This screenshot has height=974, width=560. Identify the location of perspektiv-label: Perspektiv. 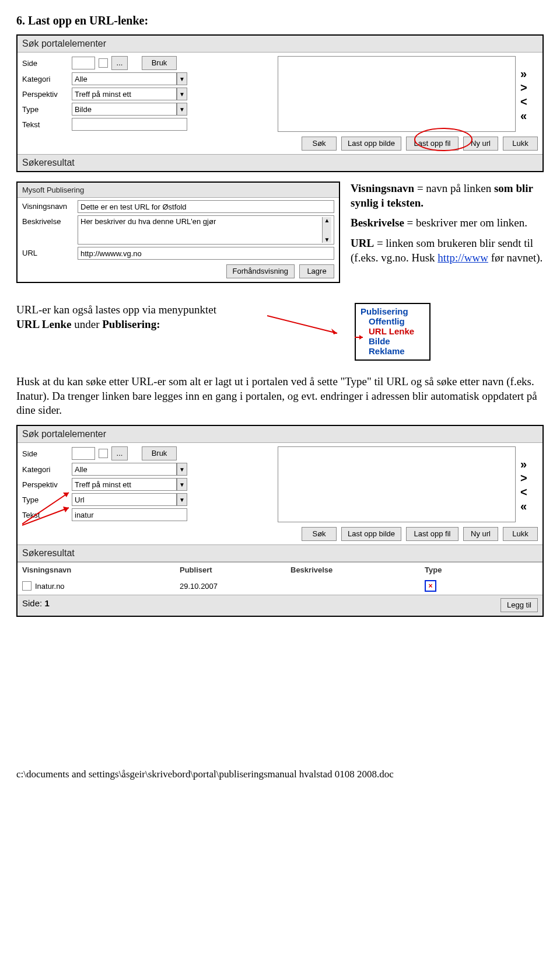
(47, 95).